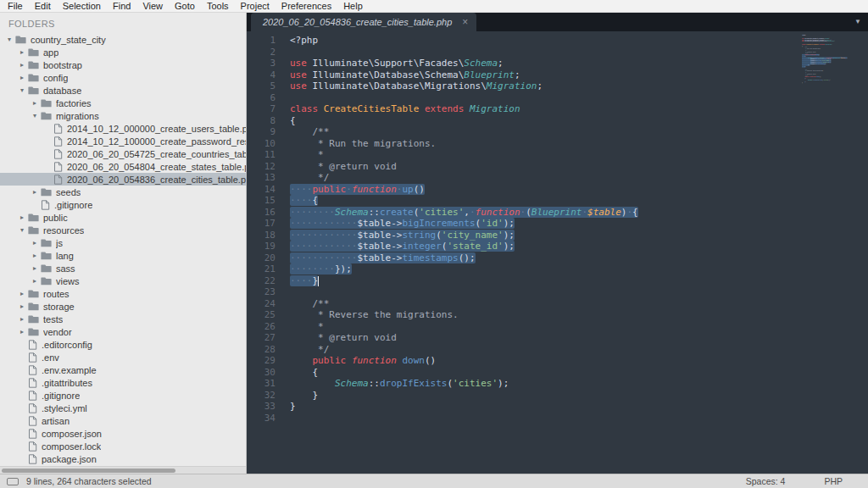 The height and width of the screenshot is (488, 868). I want to click on tree-folder-config: ▸config, so click(123, 78).